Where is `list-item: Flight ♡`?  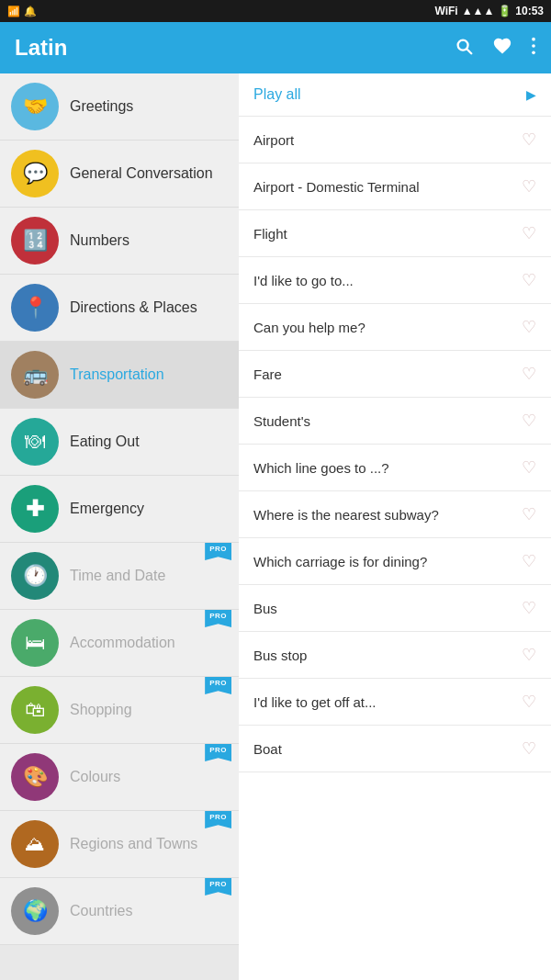
list-item: Flight ♡ is located at coordinates (395, 233).